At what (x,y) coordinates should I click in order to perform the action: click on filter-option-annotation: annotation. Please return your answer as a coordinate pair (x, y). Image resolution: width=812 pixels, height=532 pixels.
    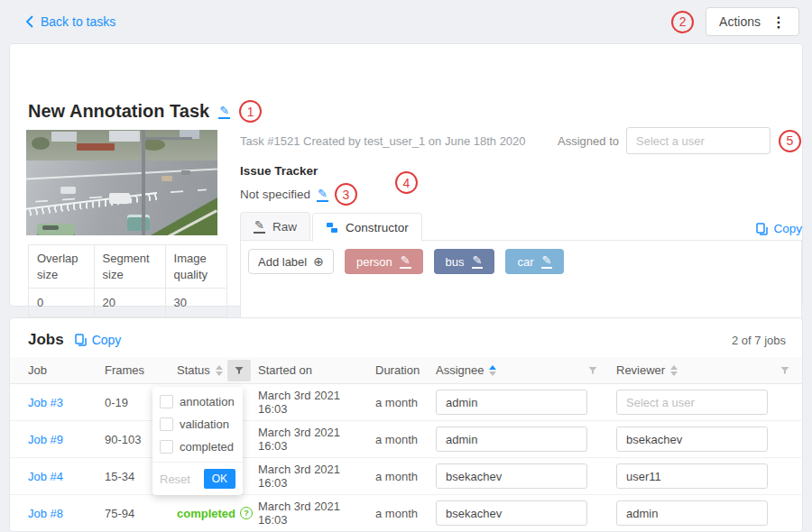
    Looking at the image, I should click on (198, 402).